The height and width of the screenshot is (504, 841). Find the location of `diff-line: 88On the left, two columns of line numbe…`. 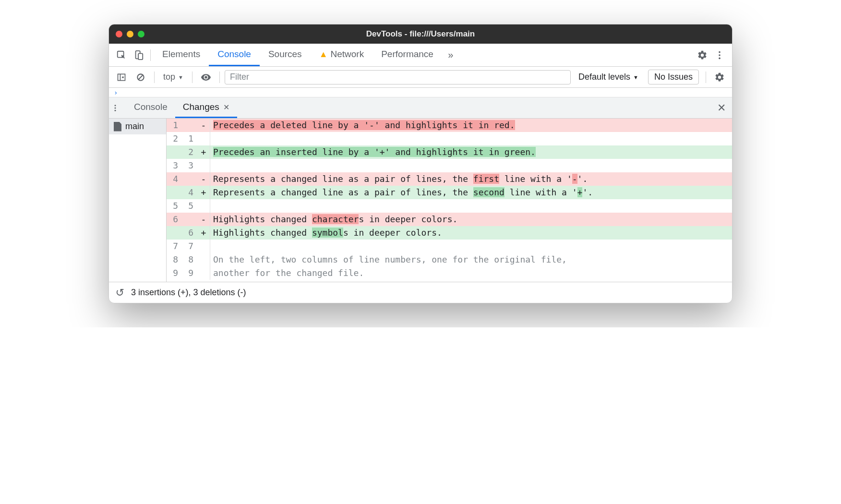

diff-line: 88On the left, two columns of line numbe… is located at coordinates (449, 260).